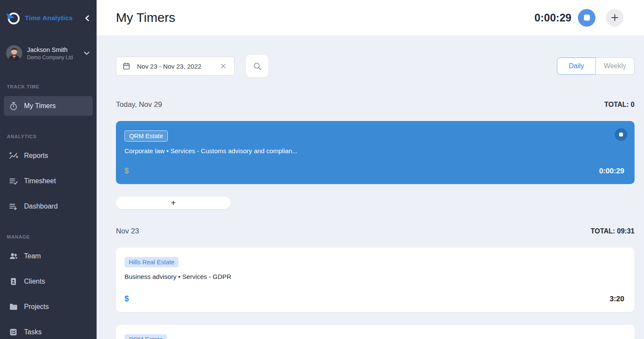  Describe the element at coordinates (48, 281) in the screenshot. I see `sidebar-item-clients: Clients` at that location.